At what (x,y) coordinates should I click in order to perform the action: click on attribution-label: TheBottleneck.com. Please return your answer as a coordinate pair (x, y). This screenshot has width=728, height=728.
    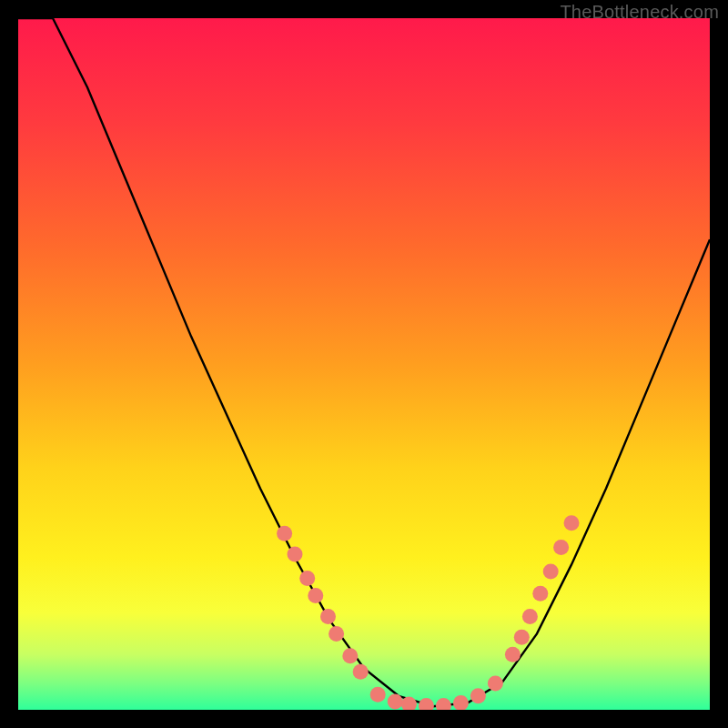
    Looking at the image, I should click on (639, 13).